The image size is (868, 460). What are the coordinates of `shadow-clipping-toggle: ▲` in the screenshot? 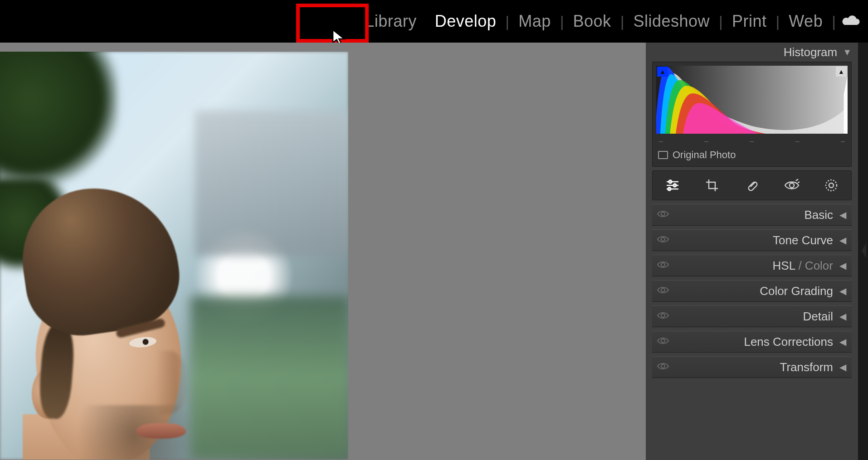 It's located at (663, 72).